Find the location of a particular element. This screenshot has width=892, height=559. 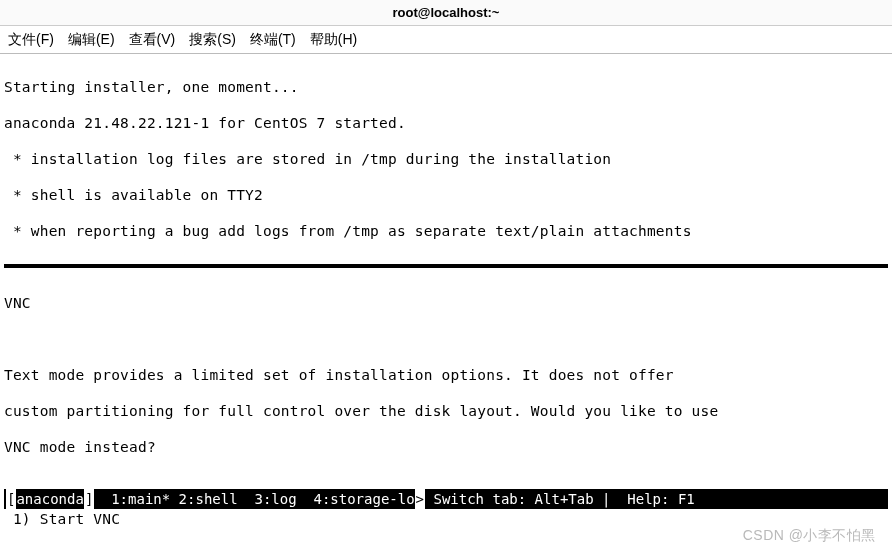

status-bracket-close: ] is located at coordinates (89, 499).